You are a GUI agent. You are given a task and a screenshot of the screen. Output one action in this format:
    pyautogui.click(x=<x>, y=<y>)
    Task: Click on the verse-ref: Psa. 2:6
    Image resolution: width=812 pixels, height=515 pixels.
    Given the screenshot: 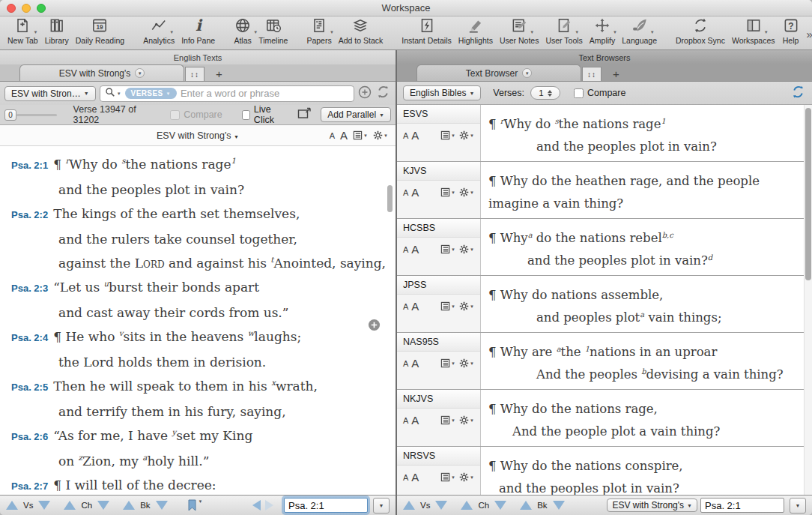 What is the action you would take?
    pyautogui.click(x=30, y=436)
    